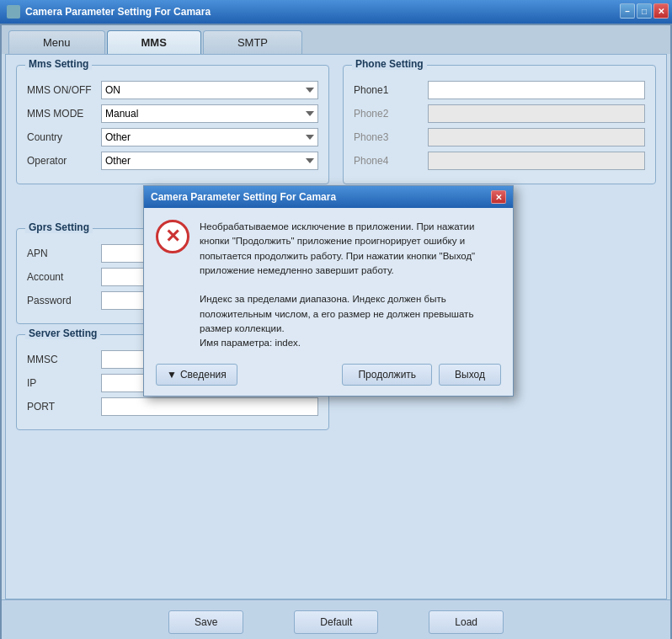 The height and width of the screenshot is (639, 672). I want to click on dialog-button-bar: ▼ Сведения Продолжить Выход, so click(328, 376).